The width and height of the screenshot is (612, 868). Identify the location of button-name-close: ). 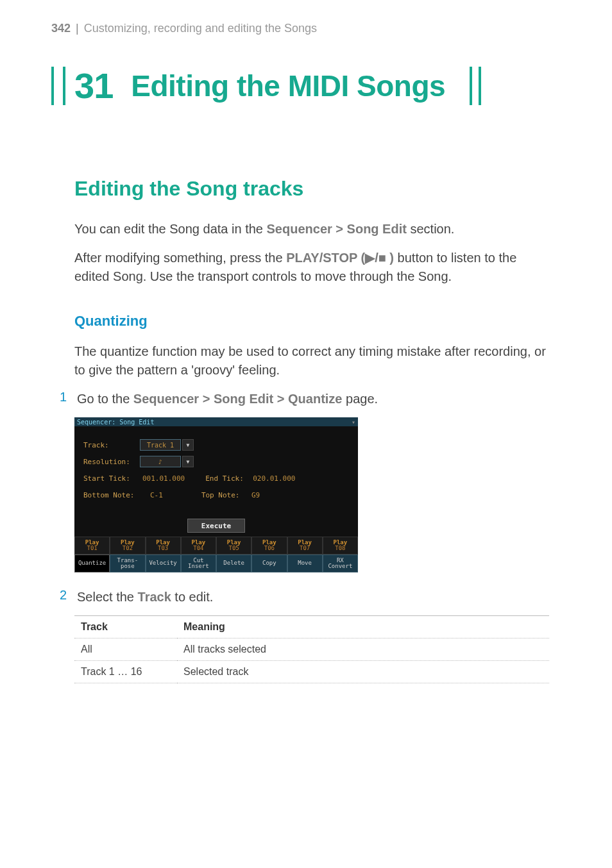
(390, 258).